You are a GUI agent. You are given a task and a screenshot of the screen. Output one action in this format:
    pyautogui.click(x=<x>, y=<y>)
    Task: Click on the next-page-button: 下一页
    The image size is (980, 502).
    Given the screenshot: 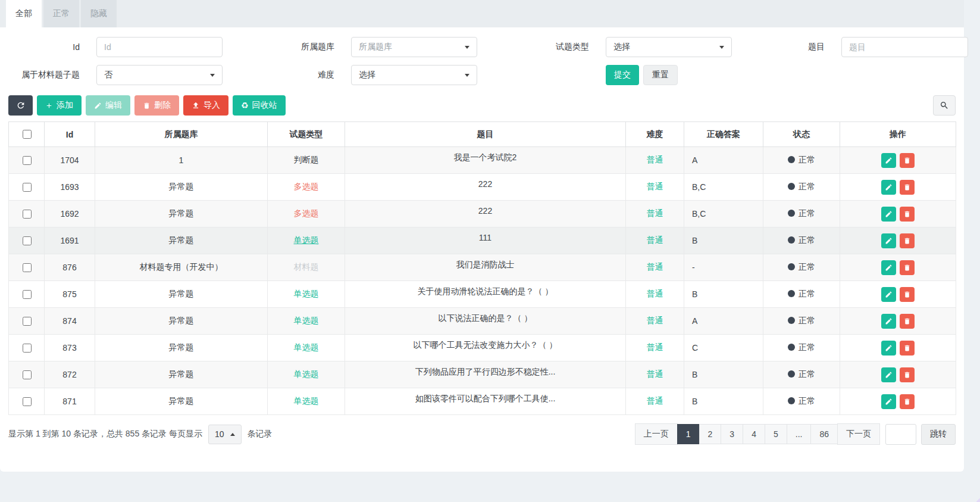 What is the action you would take?
    pyautogui.click(x=859, y=434)
    